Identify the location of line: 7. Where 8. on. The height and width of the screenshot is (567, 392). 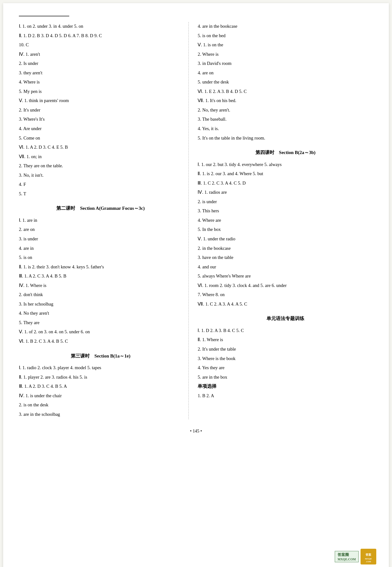
(285, 295).